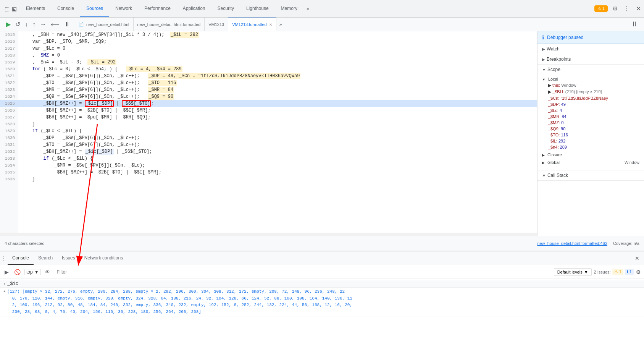 This screenshot has height=358, width=644. Describe the element at coordinates (124, 8) in the screenshot. I see `tab-network: Network` at that location.